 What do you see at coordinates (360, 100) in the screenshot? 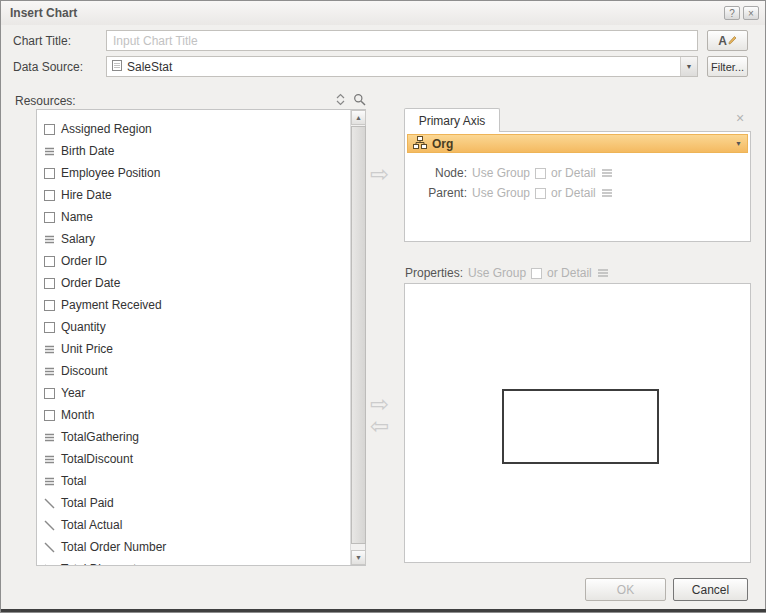
I see `search-icon` at bounding box center [360, 100].